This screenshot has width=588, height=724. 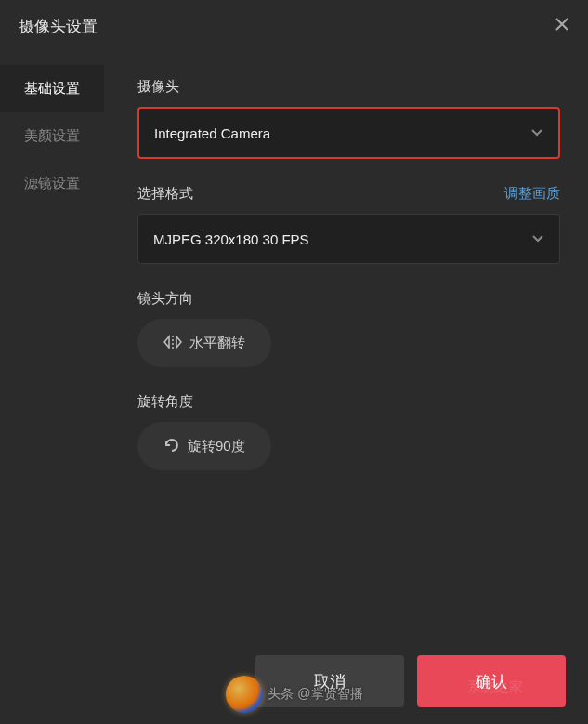 I want to click on flip-horizontal-icon, so click(x=173, y=344).